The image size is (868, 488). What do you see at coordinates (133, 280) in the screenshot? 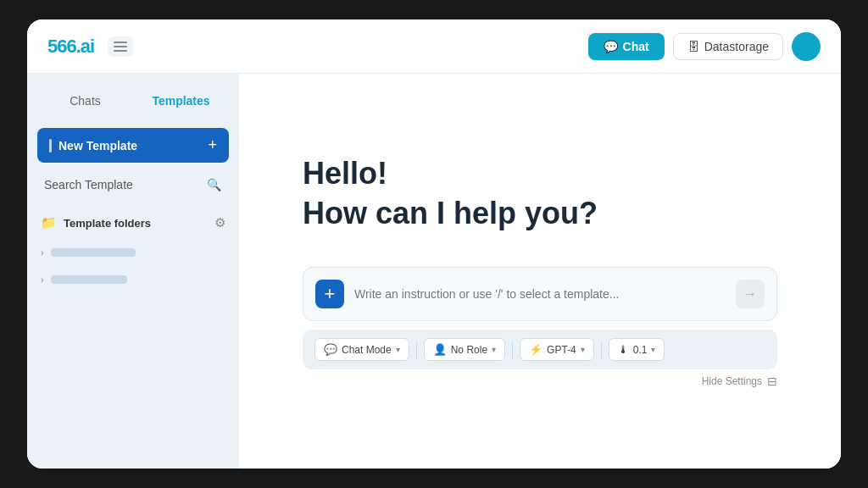
I see `folder-item-2: ›` at bounding box center [133, 280].